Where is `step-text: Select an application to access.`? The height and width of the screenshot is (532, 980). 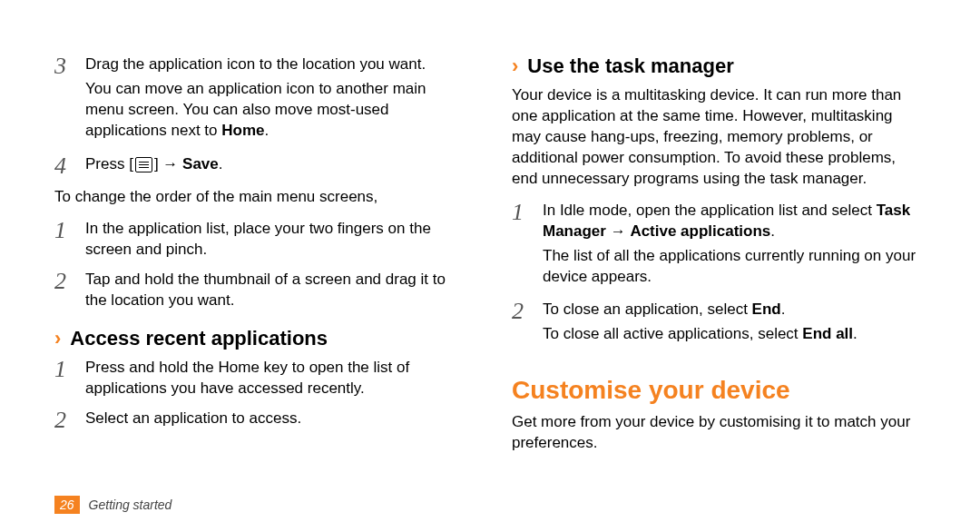
step-text: Select an application to access. is located at coordinates (277, 420).